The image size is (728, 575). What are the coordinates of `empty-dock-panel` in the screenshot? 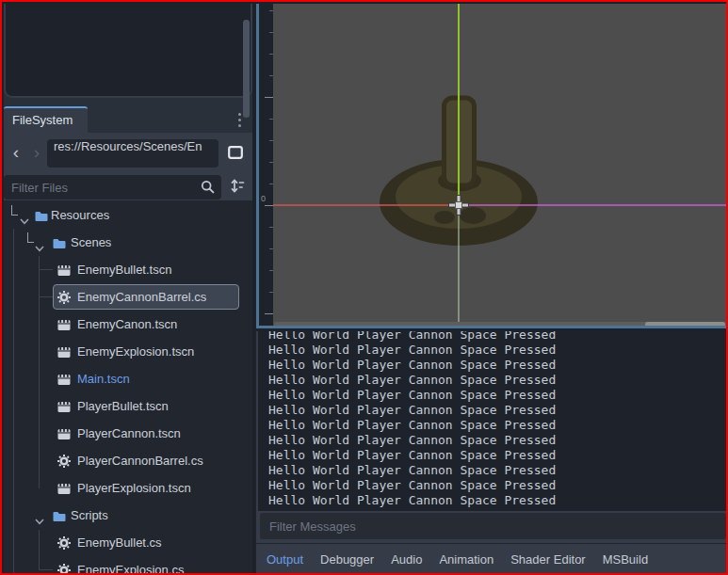 It's located at (128, 51).